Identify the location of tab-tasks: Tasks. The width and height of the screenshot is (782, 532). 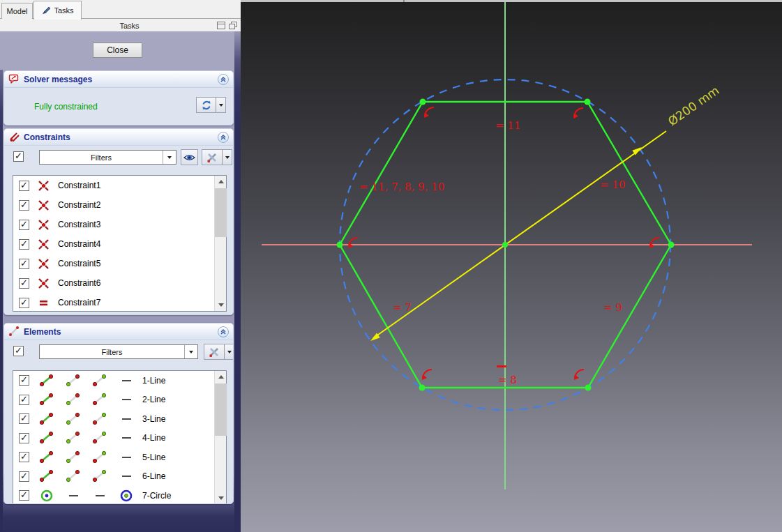
(57, 10).